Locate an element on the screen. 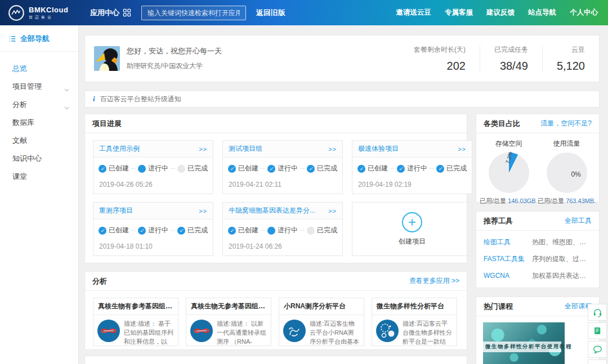 This screenshot has height=364, width=608. sidebar-item-database: 数据库 is located at coordinates (39, 123).